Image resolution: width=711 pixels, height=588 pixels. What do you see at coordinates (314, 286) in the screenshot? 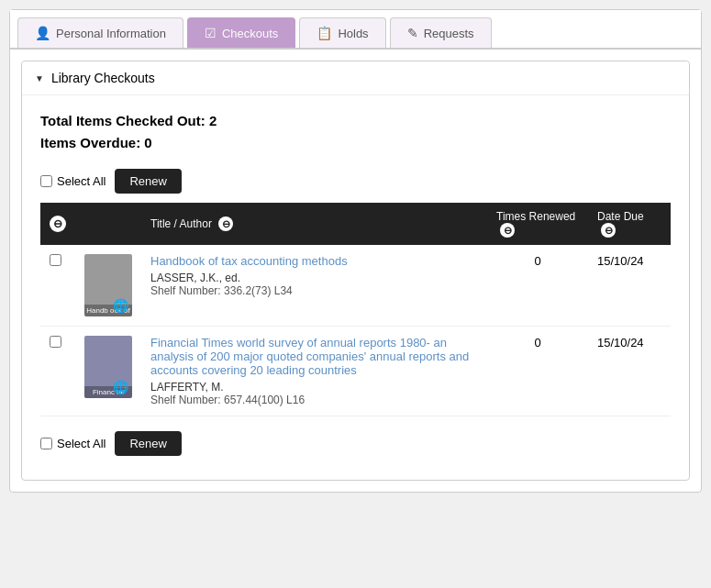
I see `row1-title-cell: Handbook of tax accounting methods LASSE…` at bounding box center [314, 286].